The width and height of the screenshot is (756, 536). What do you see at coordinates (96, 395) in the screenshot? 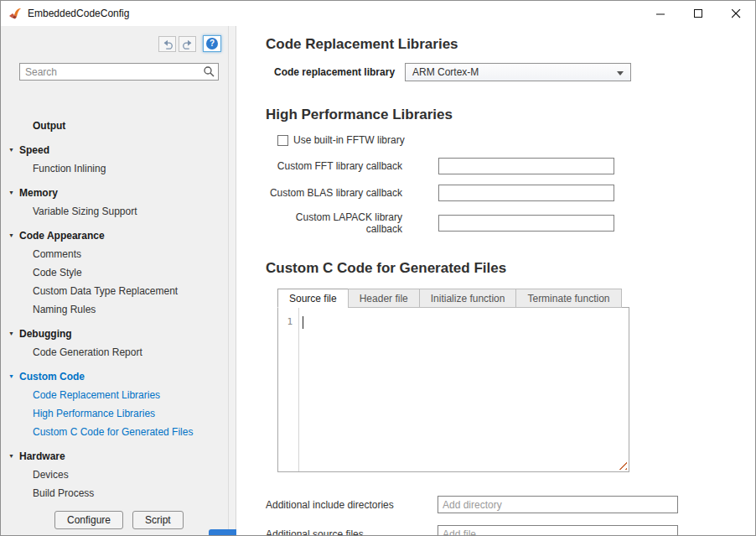
I see `tree-label: Code Replacement Libraries` at bounding box center [96, 395].